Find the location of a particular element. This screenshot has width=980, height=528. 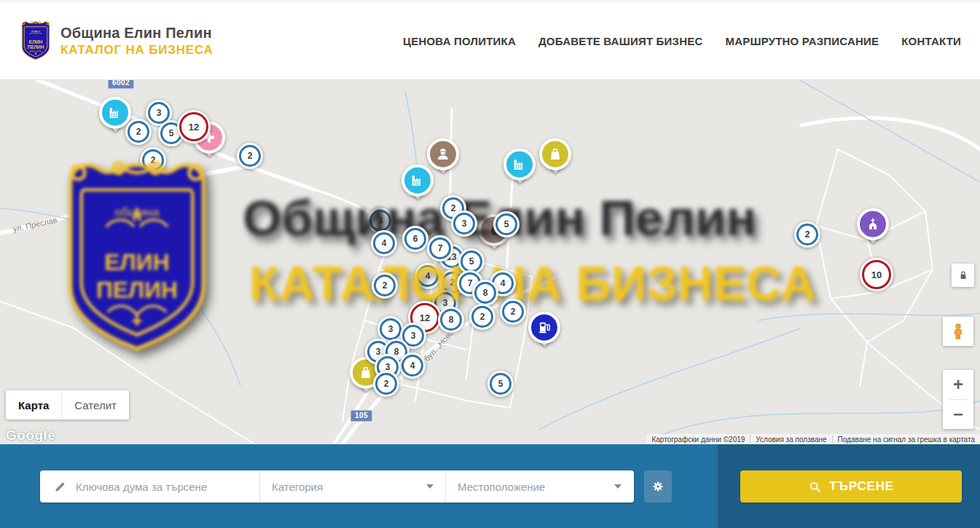

road-badge-105: 105 is located at coordinates (361, 416).